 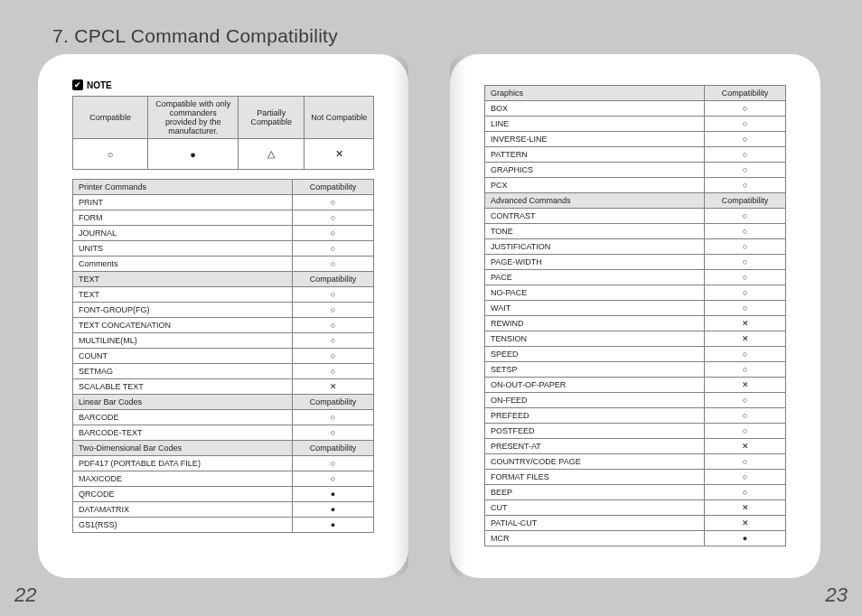 What do you see at coordinates (78, 85) in the screenshot?
I see `check-icon: ✔` at bounding box center [78, 85].